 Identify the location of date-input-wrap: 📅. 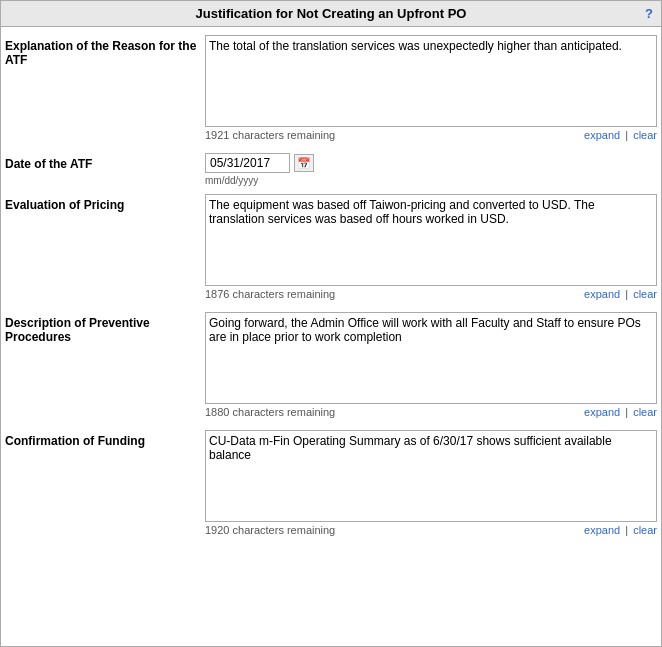
(431, 163).